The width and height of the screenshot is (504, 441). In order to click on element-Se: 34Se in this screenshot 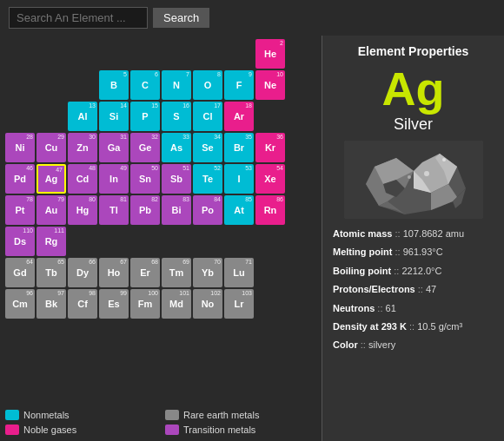, I will do `click(208, 148)`.